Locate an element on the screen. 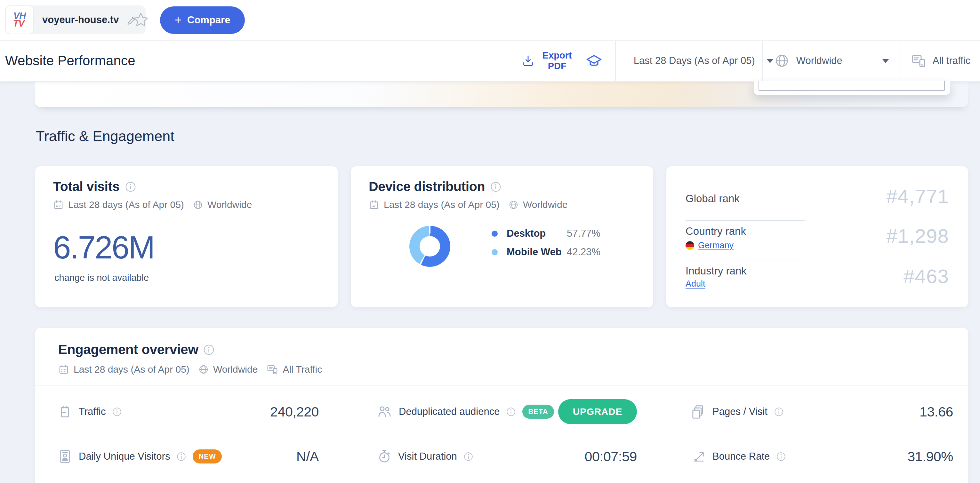  favicon-line2: TV is located at coordinates (18, 24).